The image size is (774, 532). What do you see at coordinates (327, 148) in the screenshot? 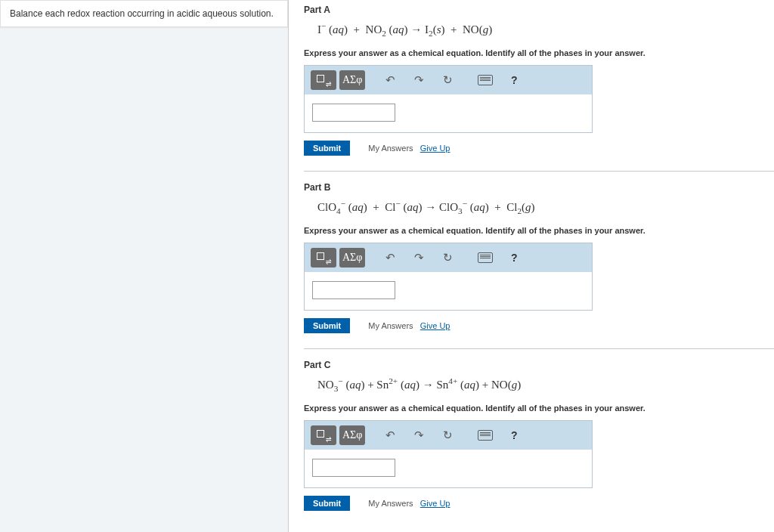
I see `part-a-submit-button: Submit` at bounding box center [327, 148].